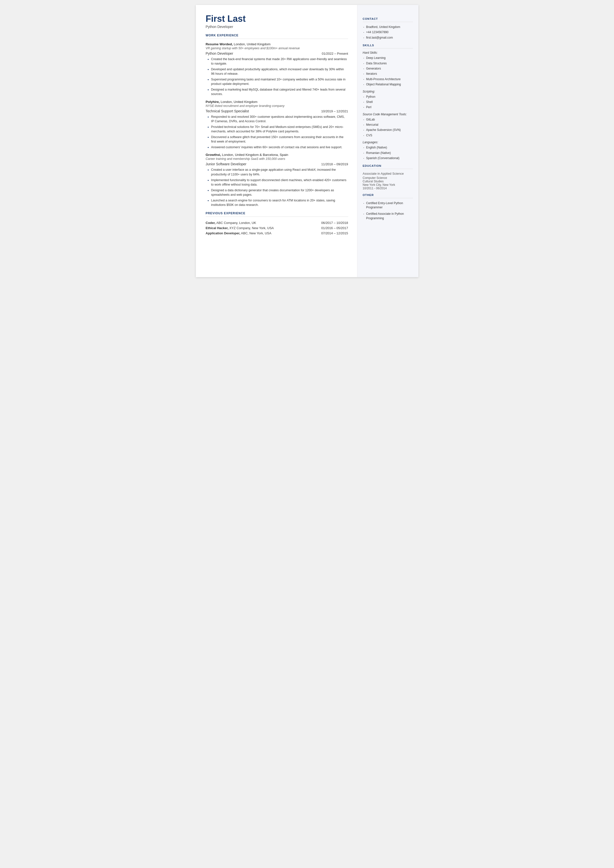 Image resolution: width=614 pixels, height=868 pixels. I want to click on skill-deep-learning: Deep Learning, so click(388, 58).